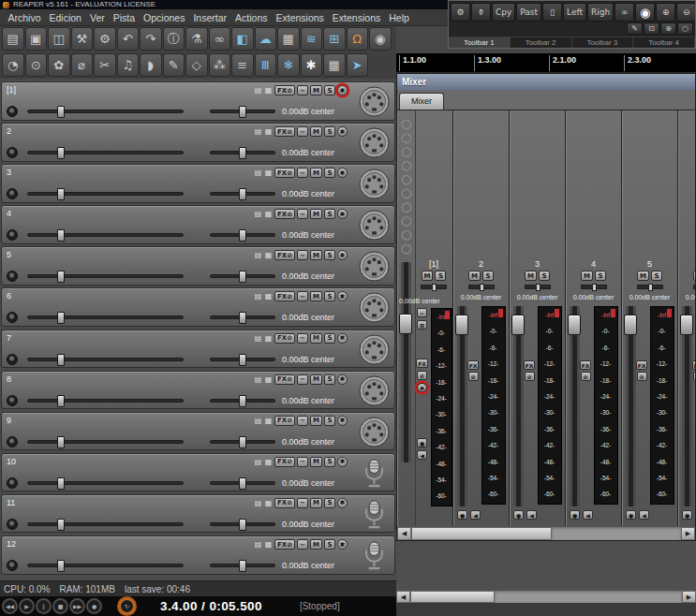 The width and height of the screenshot is (696, 616). I want to click on zoom-in-icon: ⊕, so click(665, 12).